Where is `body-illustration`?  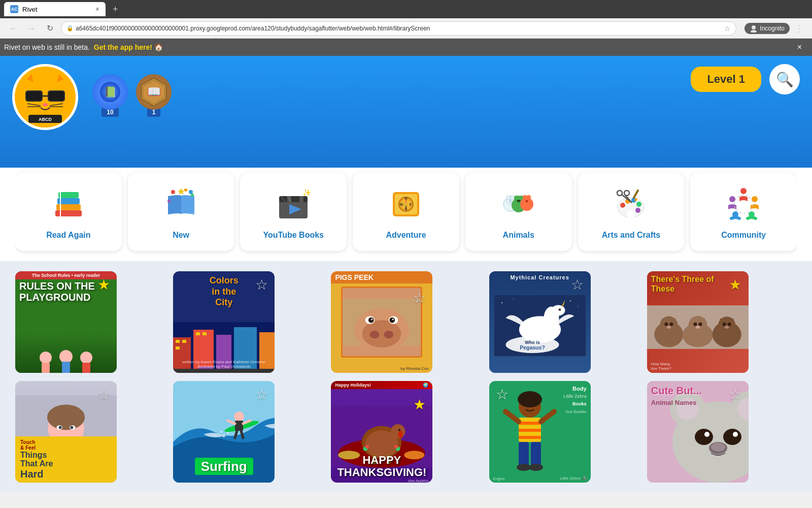 body-illustration is located at coordinates (530, 432).